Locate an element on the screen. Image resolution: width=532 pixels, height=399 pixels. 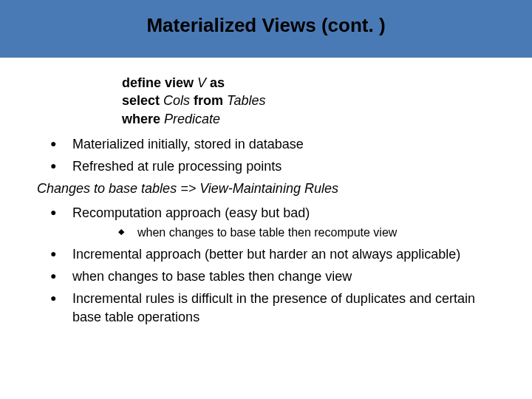
def-kw: define view is located at coordinates (158, 83).